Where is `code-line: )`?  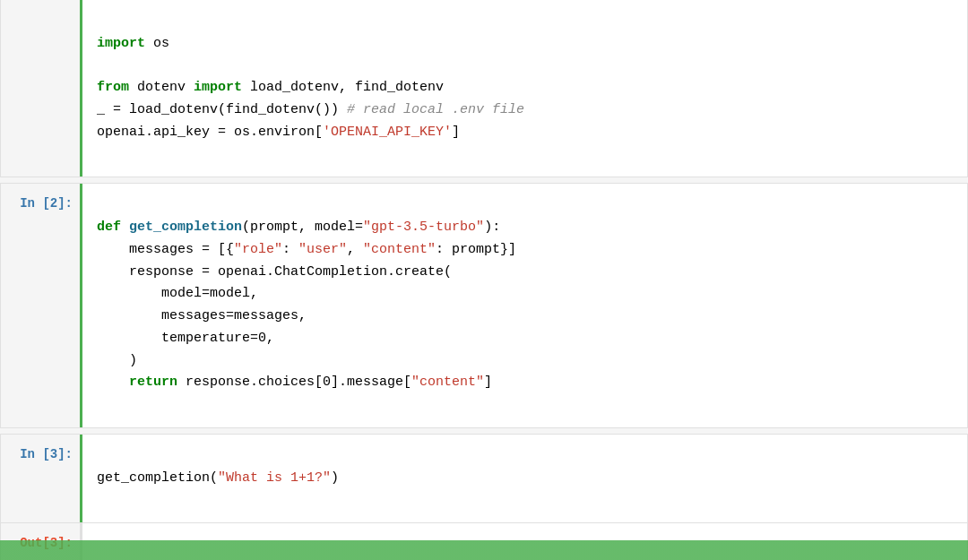
code-line: ) is located at coordinates (117, 360).